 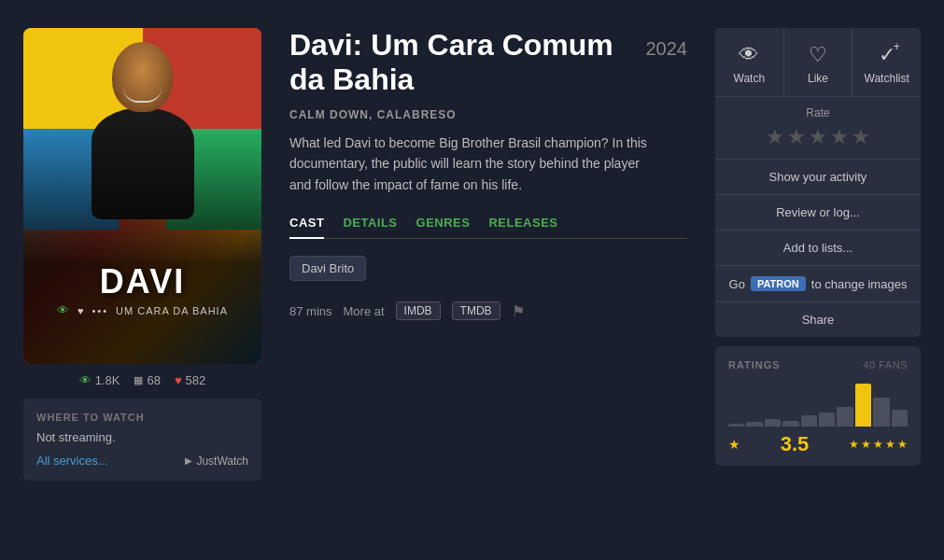 What do you see at coordinates (887, 78) in the screenshot?
I see `watchlist-label: Watchlist` at bounding box center [887, 78].